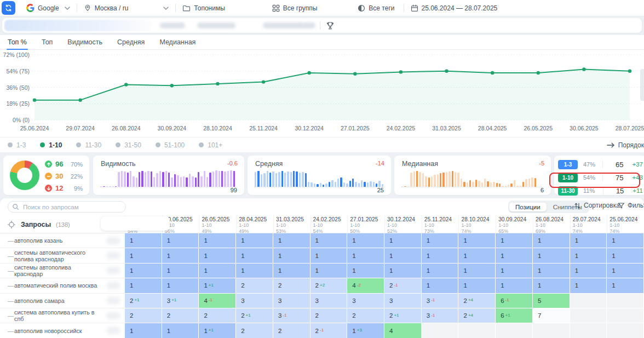 The image size is (644, 338). Describe the element at coordinates (528, 207) in the screenshot. I see `positions-tab: Позиции` at that location.